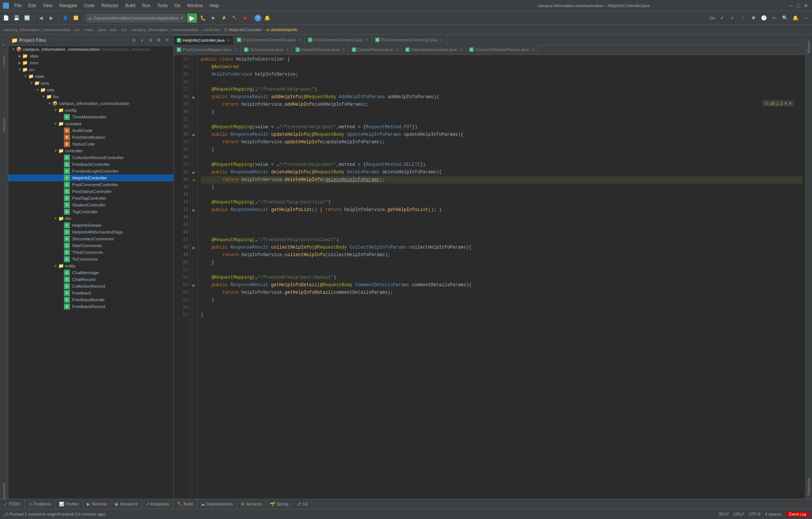  Describe the element at coordinates (195, 6) in the screenshot. I see `menu-window: Window` at that location.